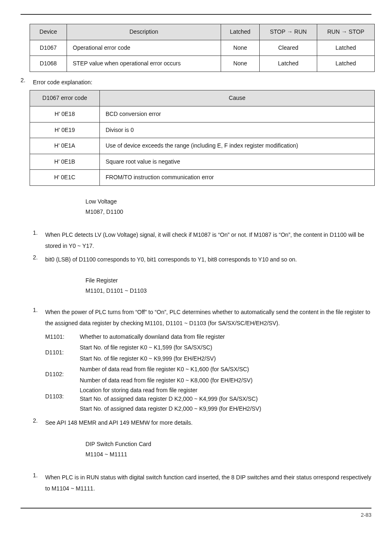  What do you see at coordinates (48, 32) in the screenshot?
I see `col-device: Device` at bounding box center [48, 32].